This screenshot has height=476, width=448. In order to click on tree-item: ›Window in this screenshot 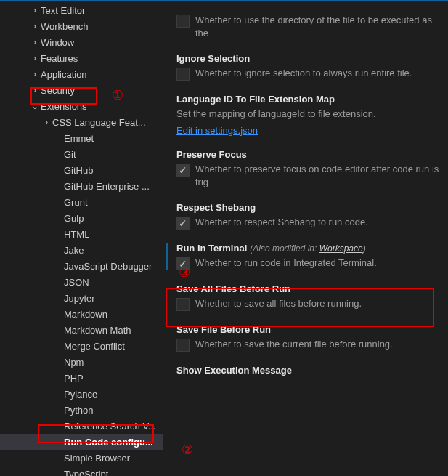, I will do `click(81, 42)`.